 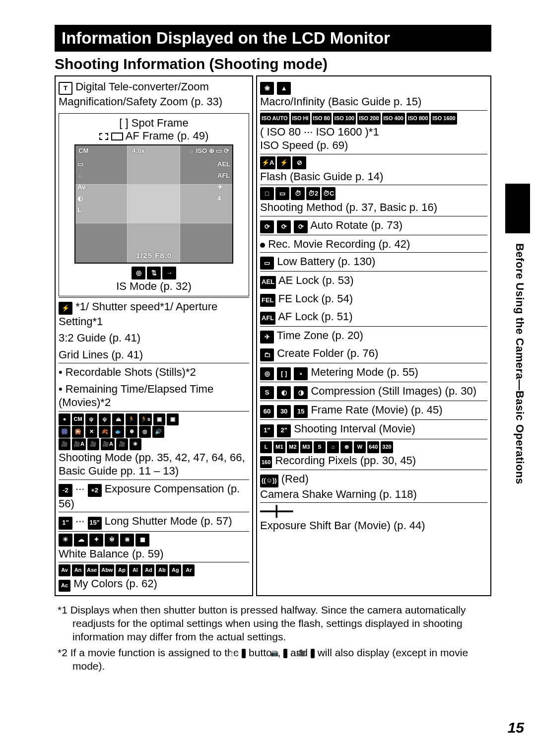 I want to click on page-number: 15, so click(x=516, y=728).